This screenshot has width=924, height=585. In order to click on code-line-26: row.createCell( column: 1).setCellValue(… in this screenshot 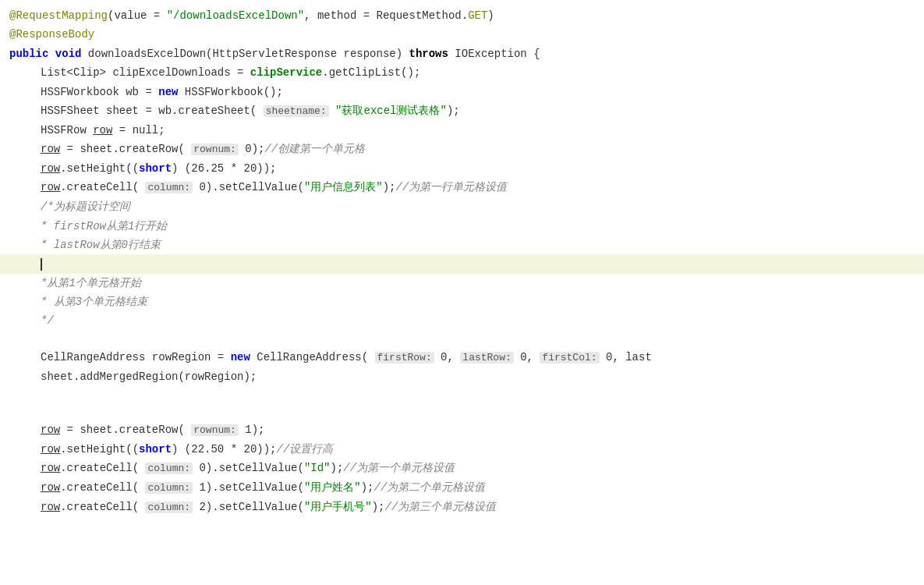, I will do `click(462, 488)`.